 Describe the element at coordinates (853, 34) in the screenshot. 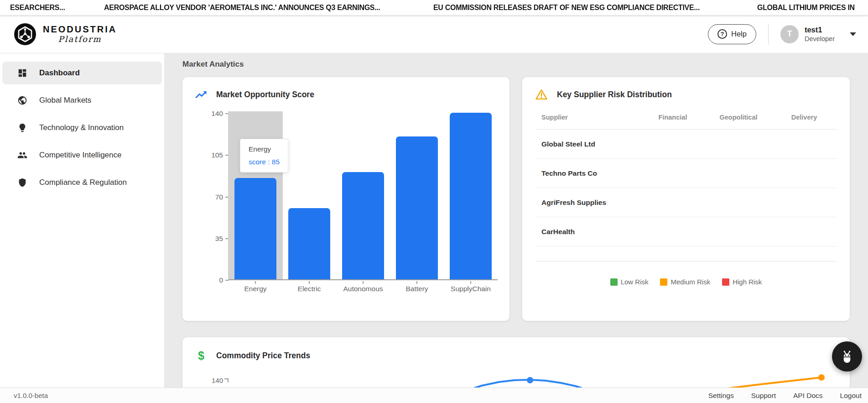

I see `chevron-down-icon` at that location.